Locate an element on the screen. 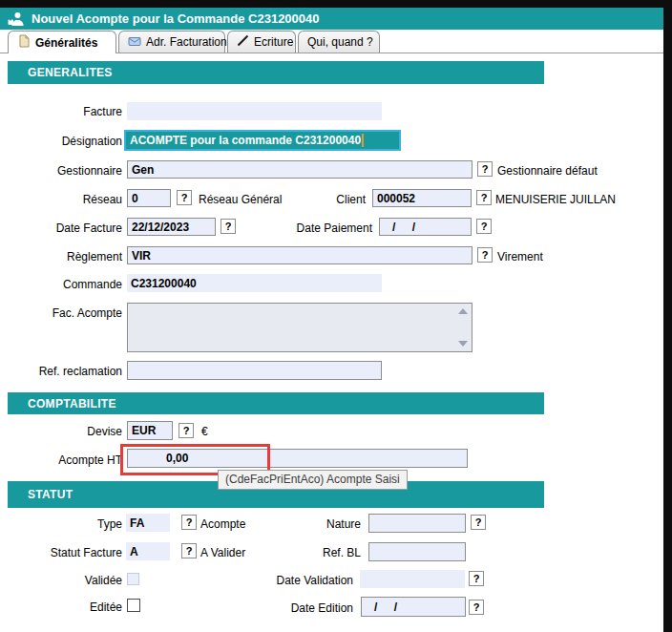 Image resolution: width=672 pixels, height=632 pixels. facture-field is located at coordinates (254, 111).